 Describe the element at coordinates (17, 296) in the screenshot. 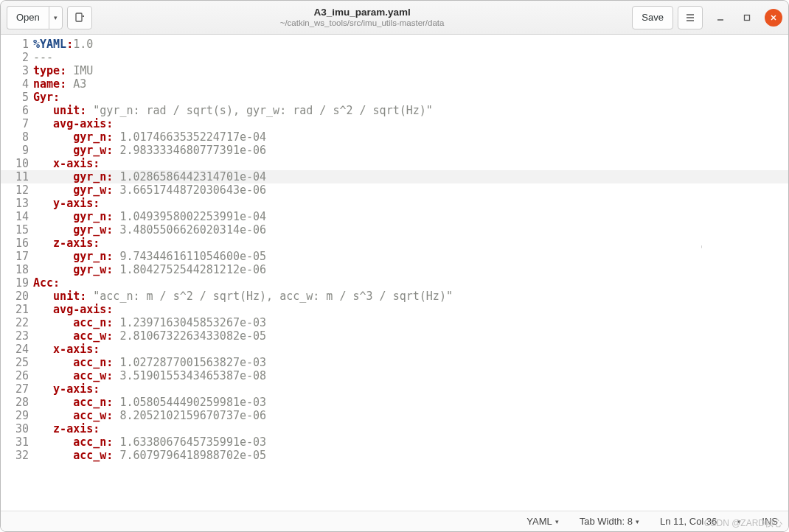

I see `line-number: 20` at that location.